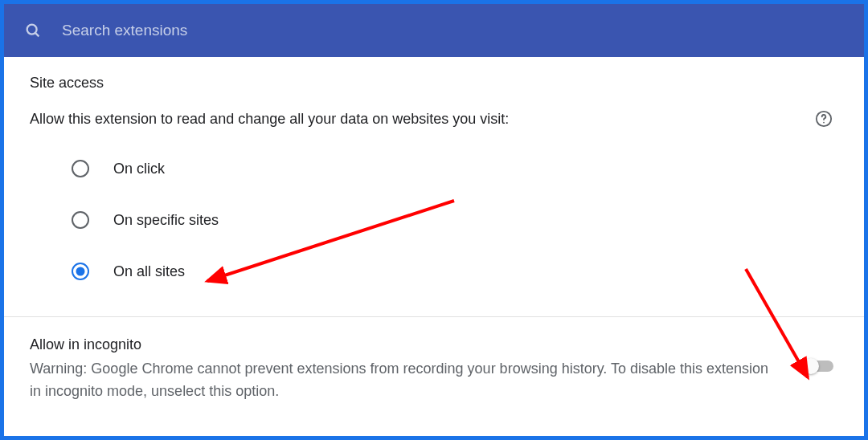 The image size is (868, 440). I want to click on incognito-title: Allow in incognito, so click(401, 345).